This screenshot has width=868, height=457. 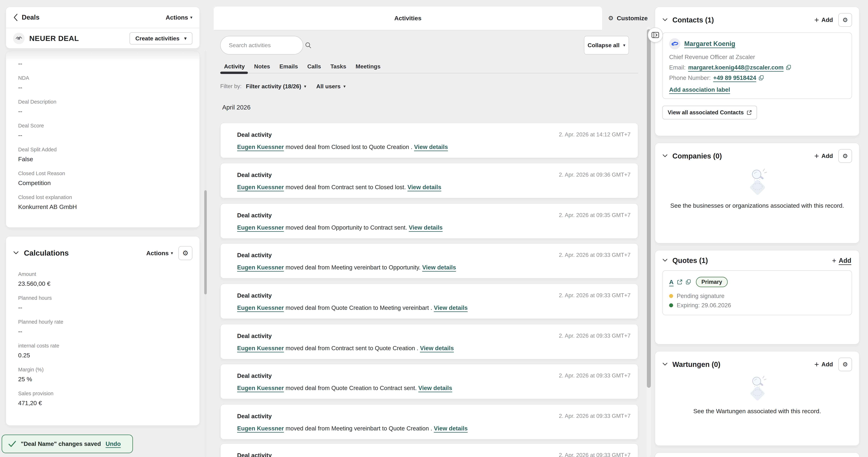 I want to click on view-all-contacts-button: View all associated Contacts, so click(x=710, y=112).